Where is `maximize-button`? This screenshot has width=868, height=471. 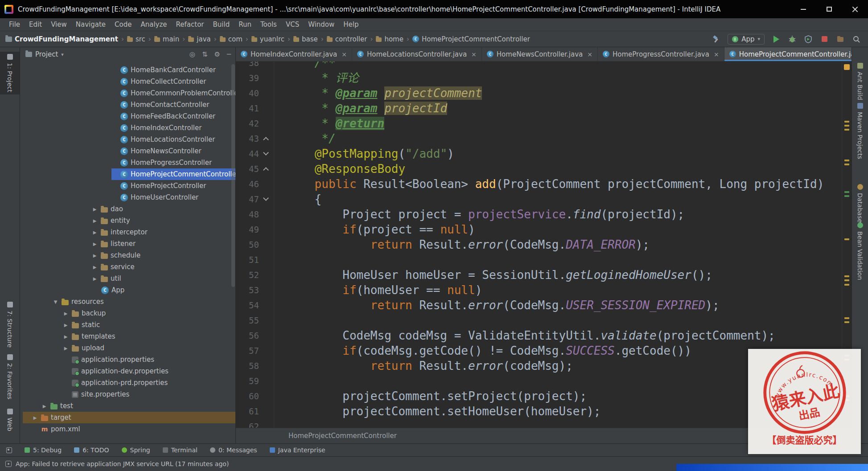
maximize-button is located at coordinates (829, 9).